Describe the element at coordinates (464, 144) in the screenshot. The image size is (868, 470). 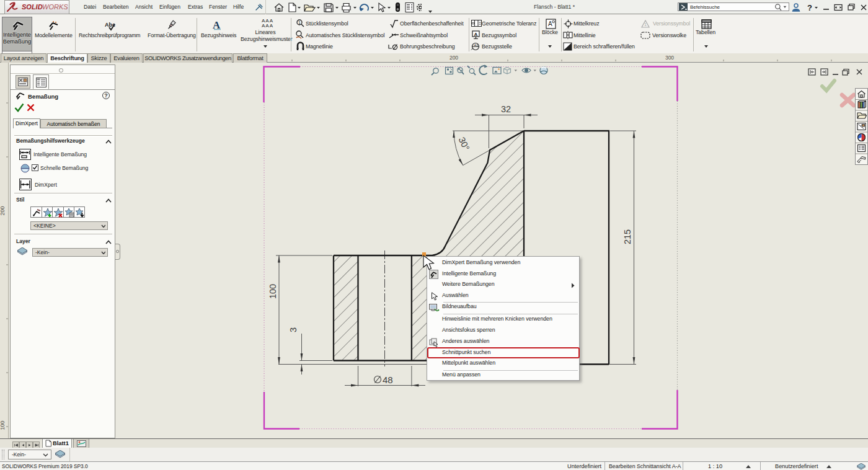
I see `svg-text: 30°` at that location.